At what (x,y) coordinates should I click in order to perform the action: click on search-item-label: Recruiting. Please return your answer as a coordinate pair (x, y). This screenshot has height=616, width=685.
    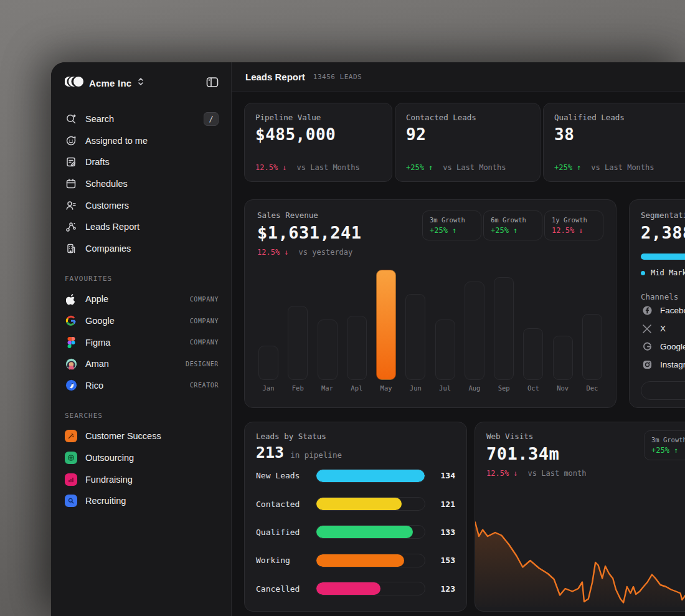
    Looking at the image, I should click on (106, 501).